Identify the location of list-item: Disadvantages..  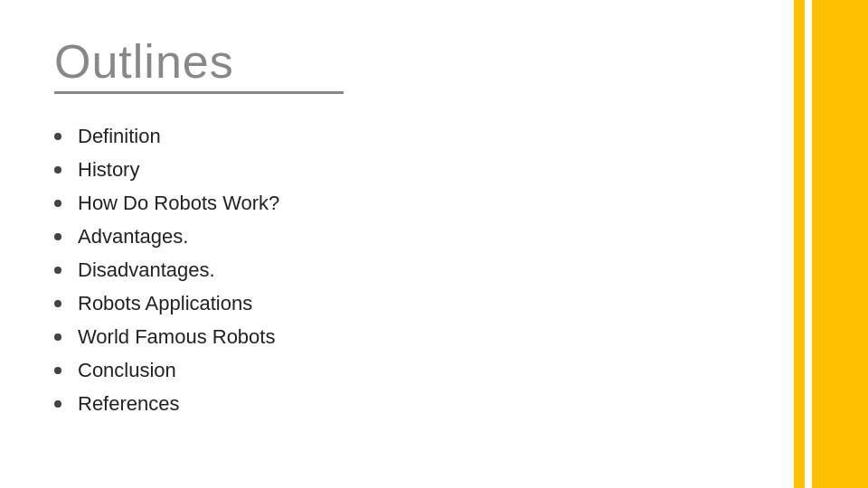
(393, 269).